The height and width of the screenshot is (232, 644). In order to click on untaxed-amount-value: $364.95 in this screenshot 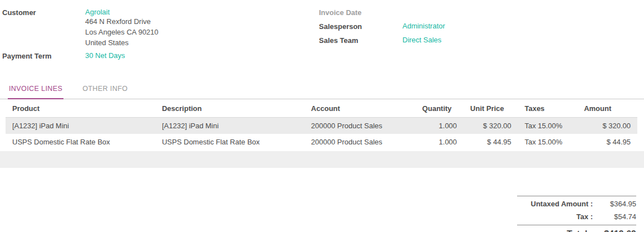, I will do `click(619, 204)`.